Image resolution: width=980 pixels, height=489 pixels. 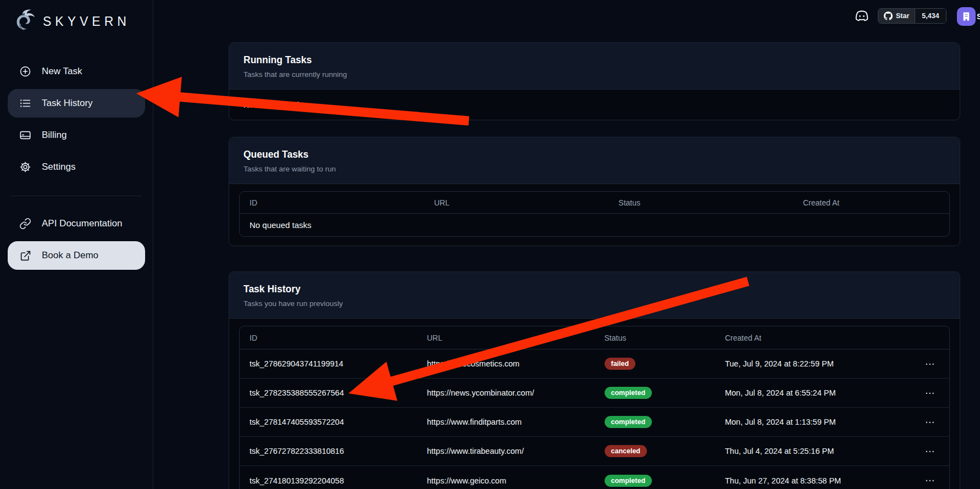 What do you see at coordinates (54, 135) in the screenshot?
I see `sidebar-item-label: Billing` at bounding box center [54, 135].